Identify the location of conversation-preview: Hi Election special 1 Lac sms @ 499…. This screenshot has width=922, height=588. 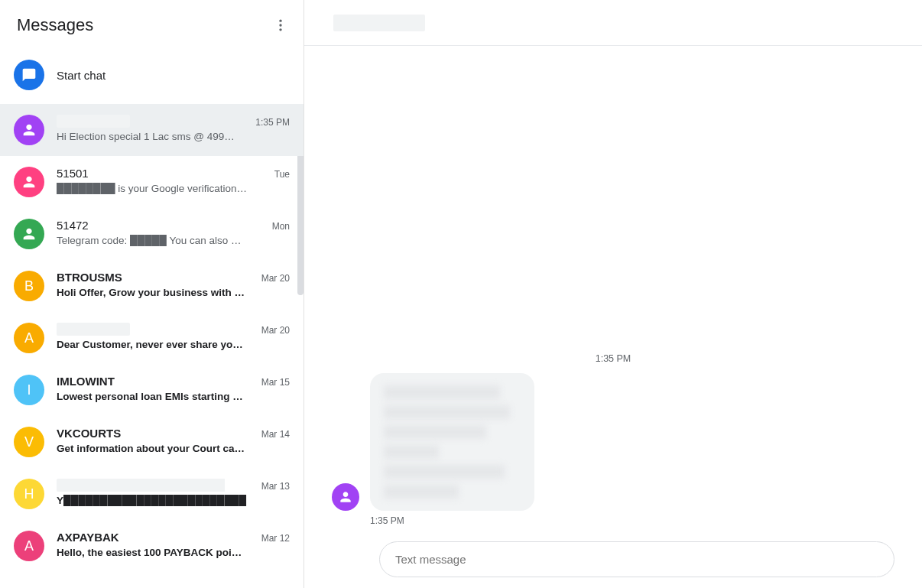
(167, 136).